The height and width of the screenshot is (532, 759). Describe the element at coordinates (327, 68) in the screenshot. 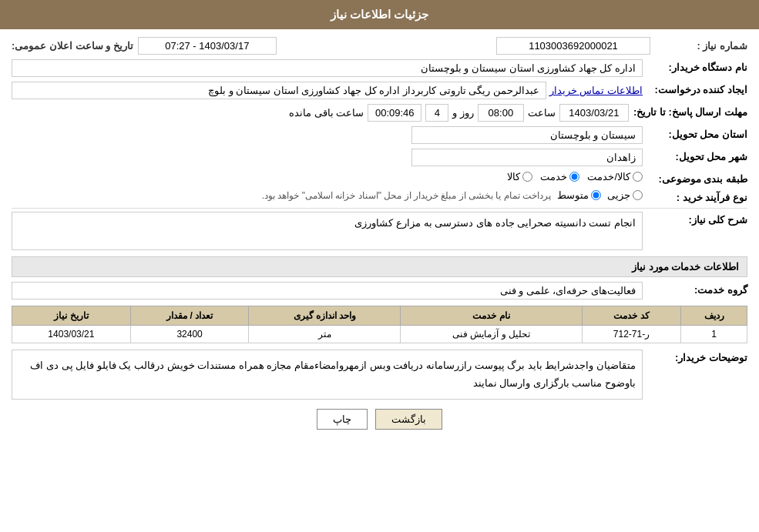

I see `buyer-org-value: اداره کل جهاد کشاورزی استان سیستان و بلو…` at that location.